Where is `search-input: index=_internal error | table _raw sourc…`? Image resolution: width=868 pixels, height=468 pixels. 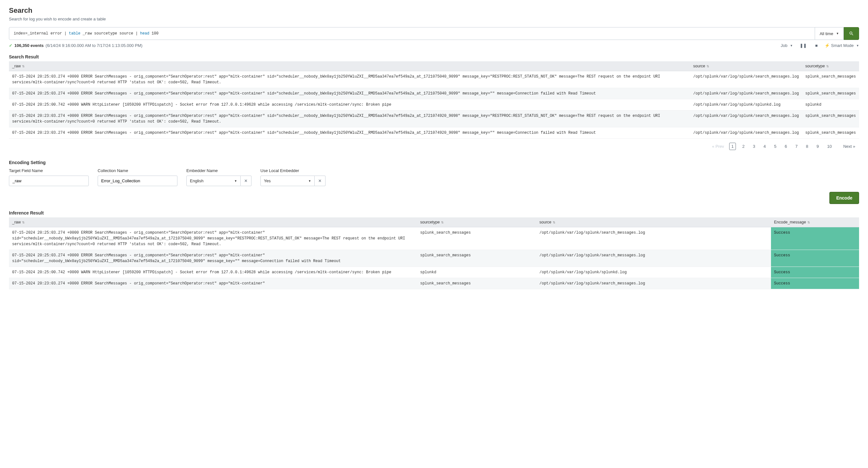 search-input: index=_internal error | table _raw sourc… is located at coordinates (412, 33).